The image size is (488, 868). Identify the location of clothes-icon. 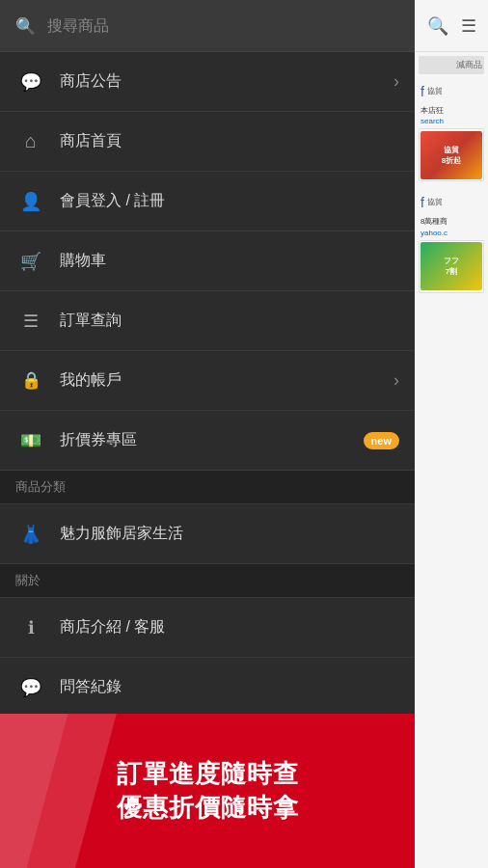
(31, 534).